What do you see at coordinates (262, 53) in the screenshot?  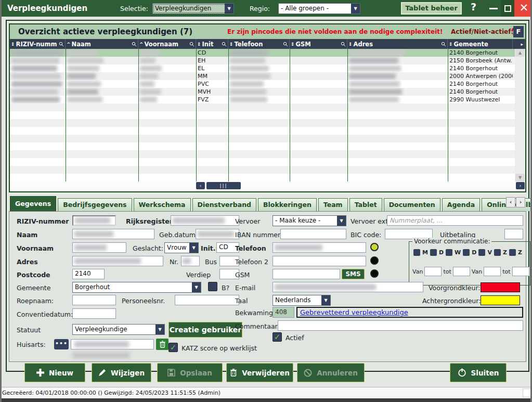 I see `table-row: CD 2140 Borgerhout` at bounding box center [262, 53].